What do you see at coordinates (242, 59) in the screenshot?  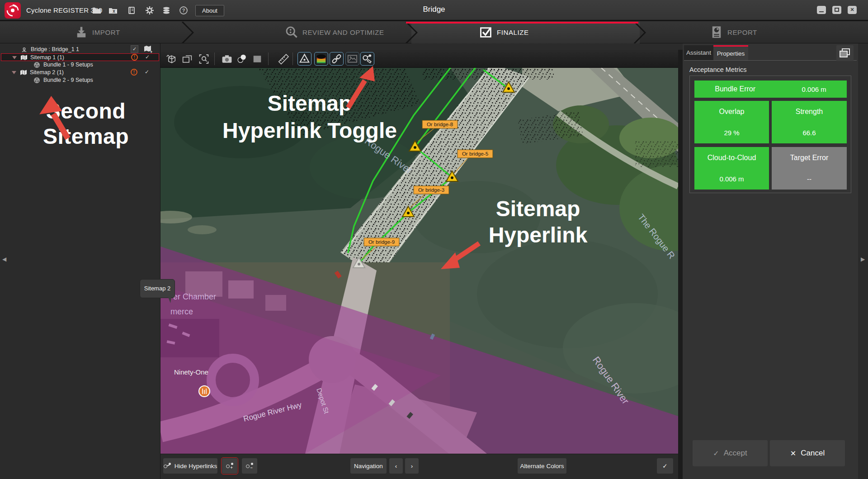 I see `contrast-circles-icon` at bounding box center [242, 59].